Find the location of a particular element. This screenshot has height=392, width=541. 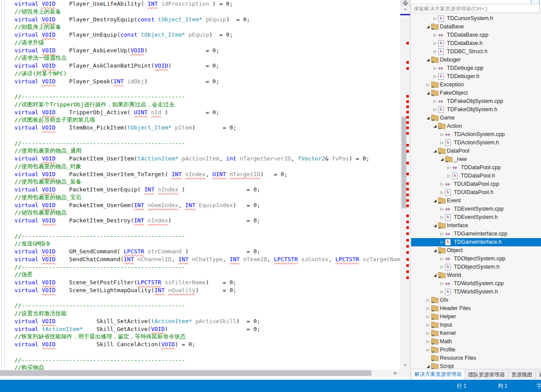

tree-item-TDDataBase.h: ▷hTDDataBase.h is located at coordinates (476, 44).